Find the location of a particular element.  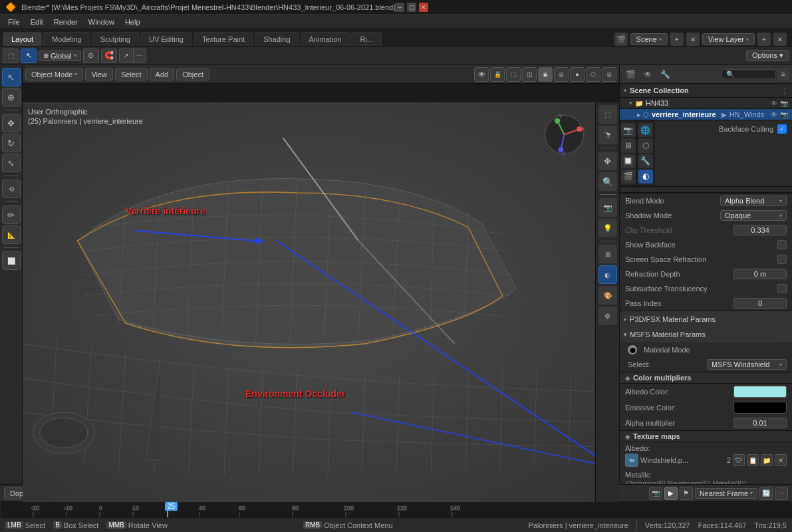

view-layer-selector: View Layer▾ is located at coordinates (729, 39).